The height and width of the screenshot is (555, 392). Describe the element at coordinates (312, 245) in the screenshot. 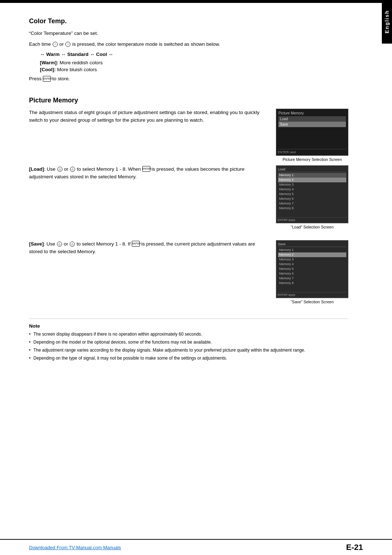

I see `save-screen-title: Save` at that location.